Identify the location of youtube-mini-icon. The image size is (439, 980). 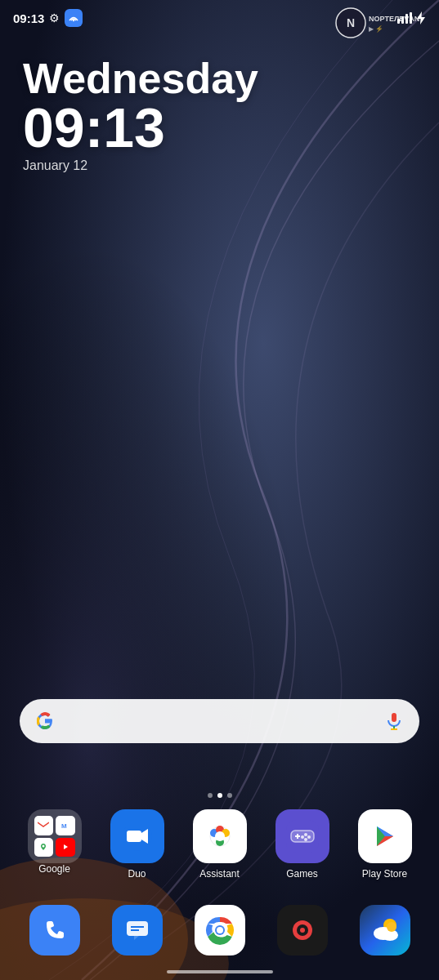
(65, 848).